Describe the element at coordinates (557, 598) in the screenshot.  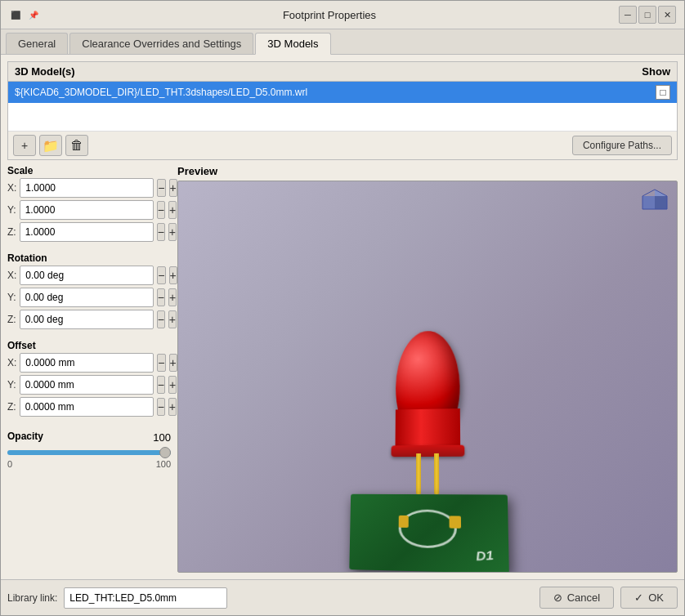
I see `cancel-icon: ⊘` at that location.